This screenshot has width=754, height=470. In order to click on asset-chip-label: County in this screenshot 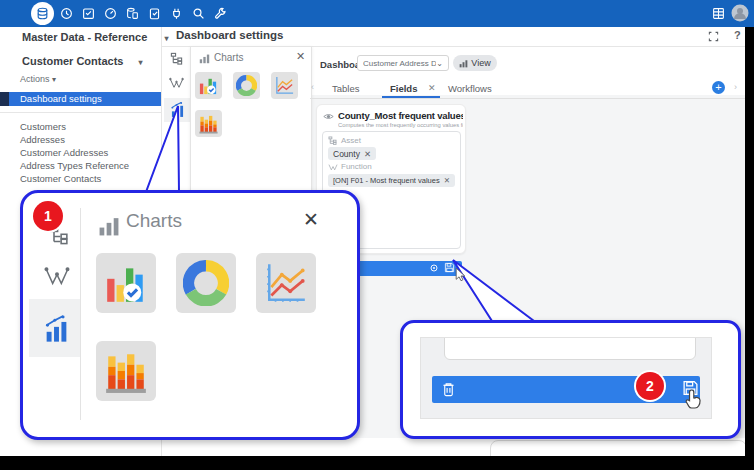, I will do `click(346, 154)`.